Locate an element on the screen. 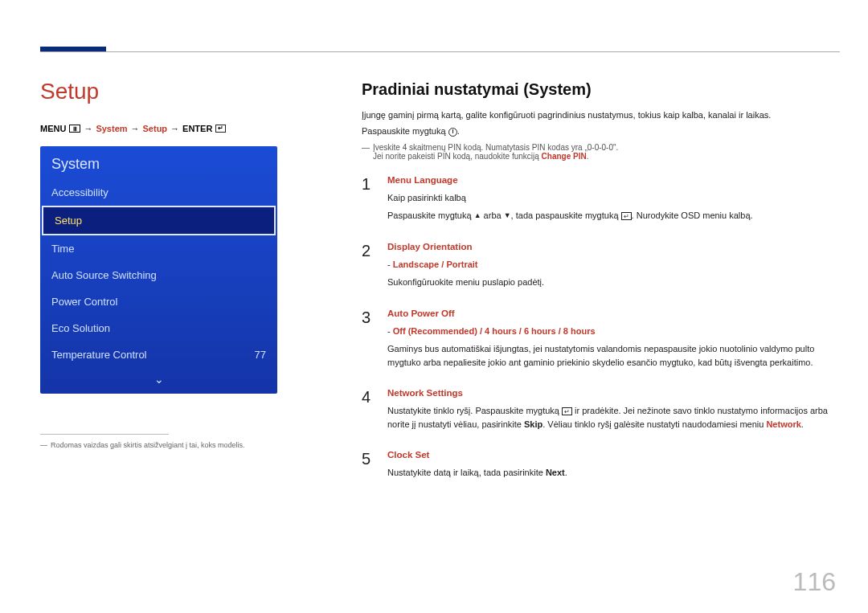  option: 8 hours is located at coordinates (579, 331).